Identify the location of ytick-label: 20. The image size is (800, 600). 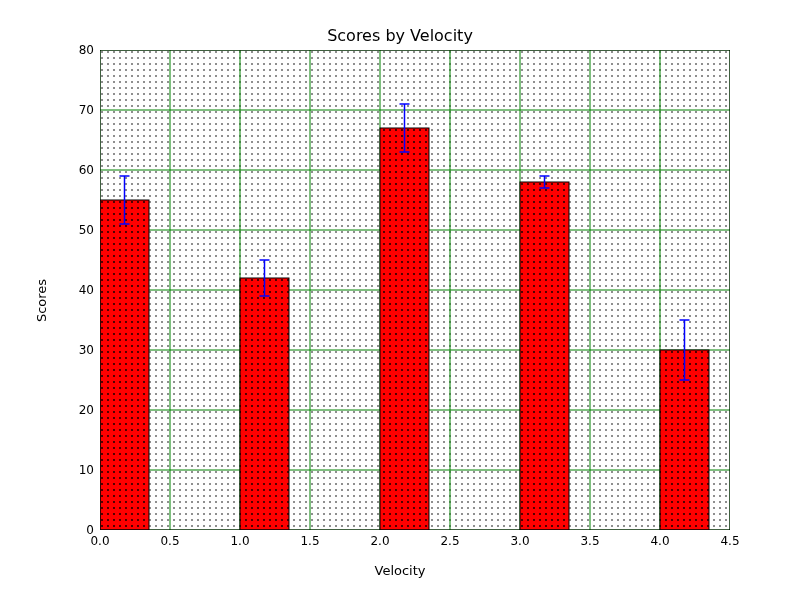
(86, 410).